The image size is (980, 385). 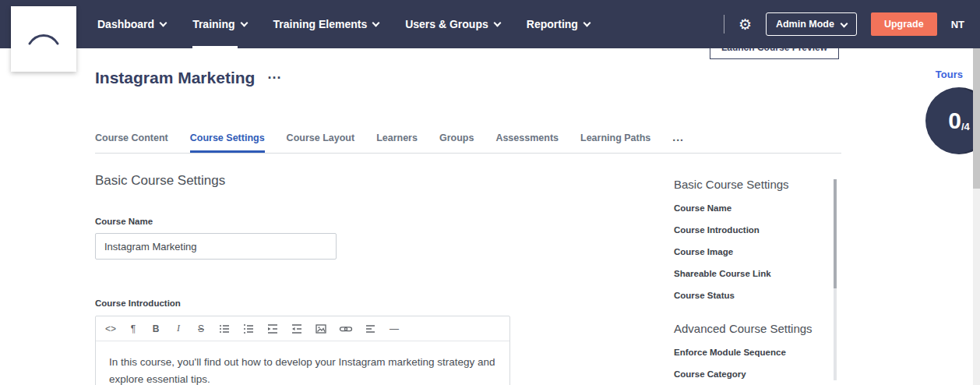 I want to click on toc-link-course-name: Course Name, so click(x=752, y=208).